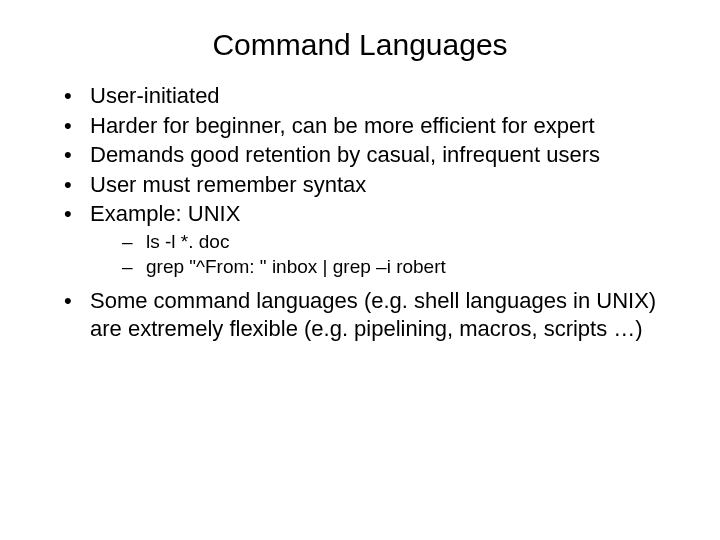 This screenshot has height=540, width=720. What do you see at coordinates (345, 154) in the screenshot?
I see `bullet-text: Demands good retention by casual, infreq…` at bounding box center [345, 154].